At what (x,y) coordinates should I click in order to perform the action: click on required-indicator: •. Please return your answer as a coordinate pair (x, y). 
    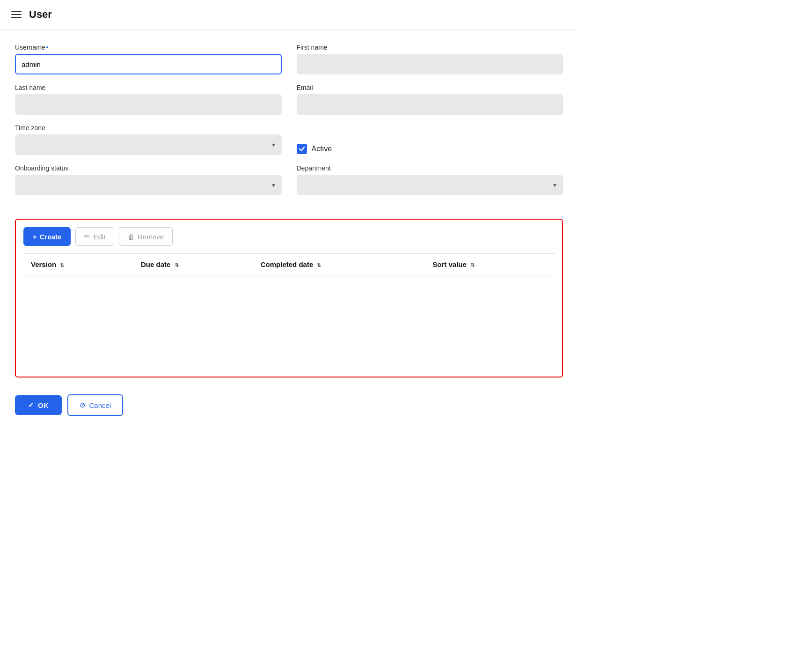
    Looking at the image, I should click on (48, 47).